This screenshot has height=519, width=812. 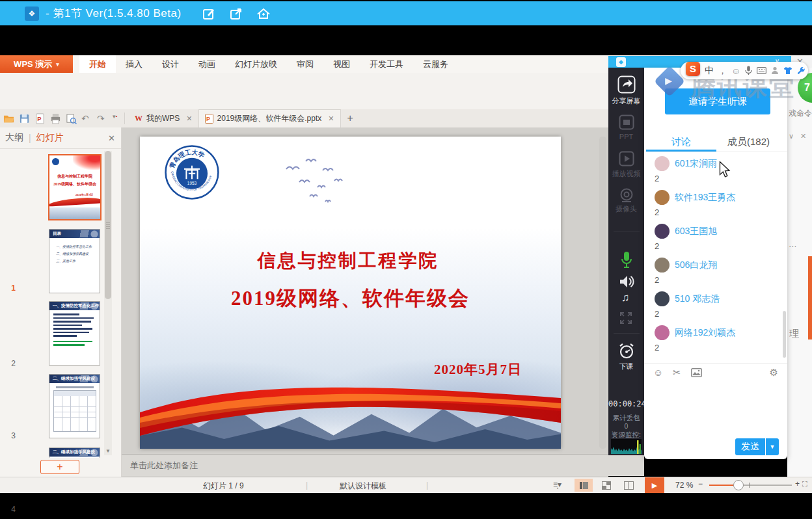 What do you see at coordinates (386, 64) in the screenshot?
I see `ribbon-tab: 开发工具` at bounding box center [386, 64].